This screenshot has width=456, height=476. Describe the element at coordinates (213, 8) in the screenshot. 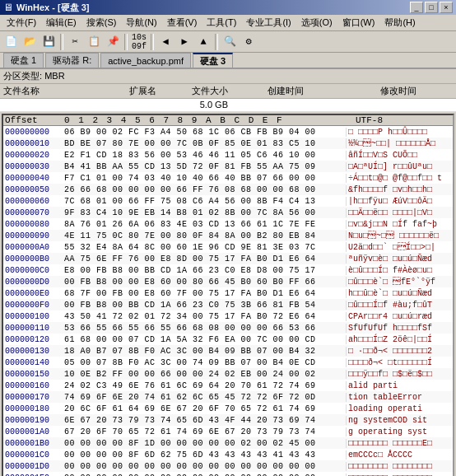

I see `window-title: WinHex - [硬盘 3]` at that location.